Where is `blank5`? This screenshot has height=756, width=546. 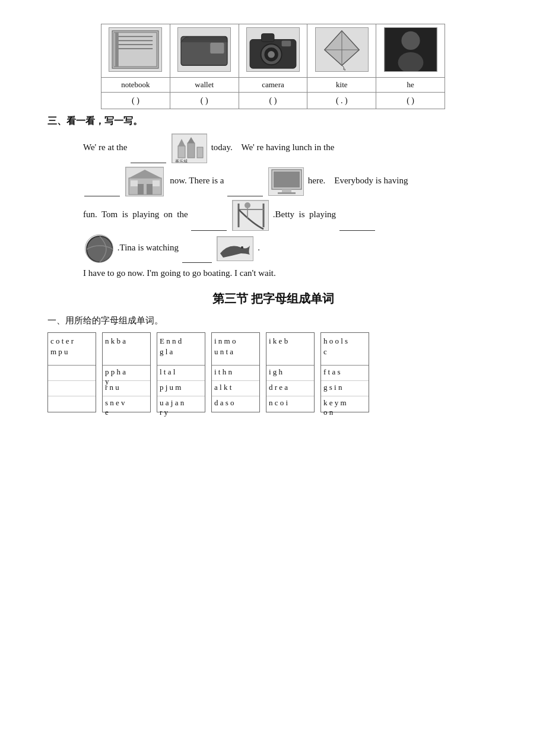
blank5 is located at coordinates (357, 230).